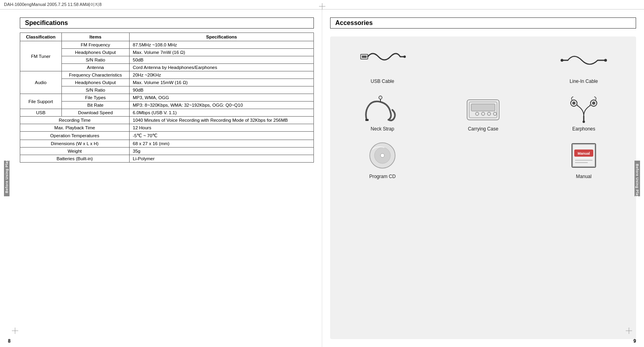  I want to click on crosshair-bottom-right, so click(629, 331).